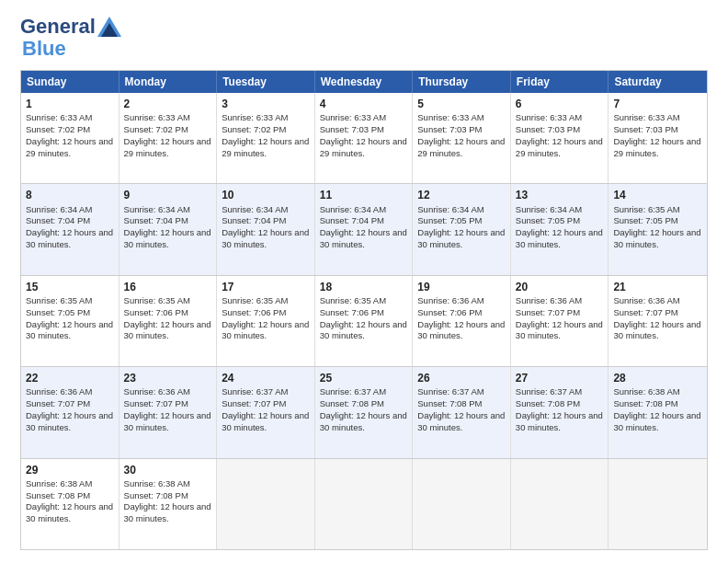  Describe the element at coordinates (364, 412) in the screenshot. I see `calendar-cell: 25Sunrise: 6:37 AMSunset: 7:08 PMDayligh…` at that location.